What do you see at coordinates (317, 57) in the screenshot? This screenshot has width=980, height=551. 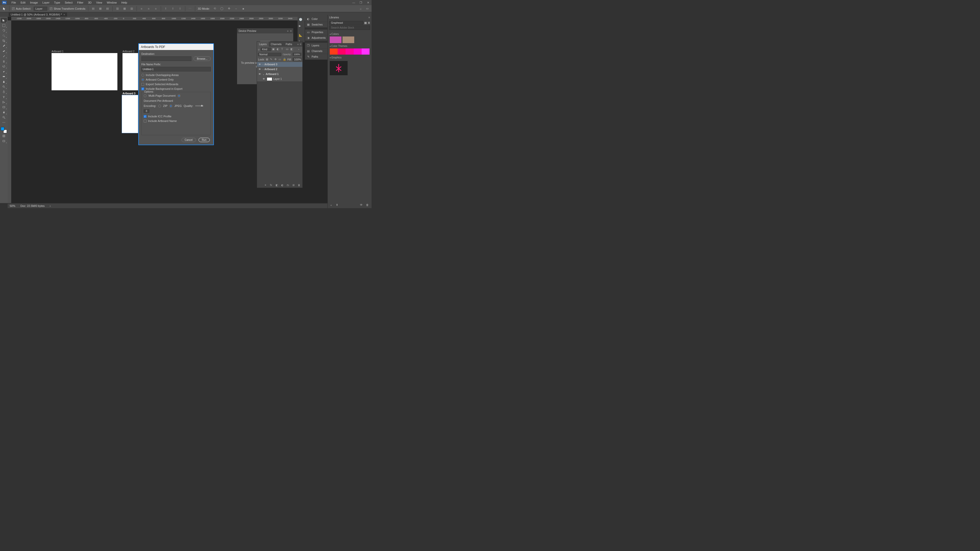 I see `panel-btn-paths: ✎Paths` at bounding box center [317, 57].